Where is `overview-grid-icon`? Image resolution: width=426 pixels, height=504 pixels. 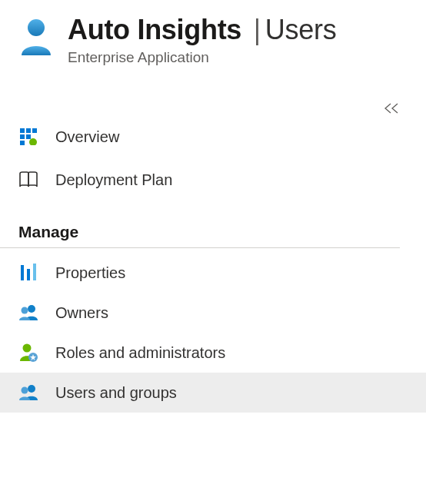 overview-grid-icon is located at coordinates (28, 137).